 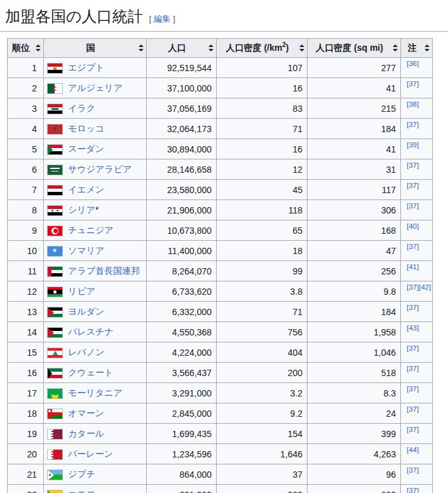 What do you see at coordinates (413, 226) in the screenshot?
I see `ref-link: [40]` at bounding box center [413, 226].